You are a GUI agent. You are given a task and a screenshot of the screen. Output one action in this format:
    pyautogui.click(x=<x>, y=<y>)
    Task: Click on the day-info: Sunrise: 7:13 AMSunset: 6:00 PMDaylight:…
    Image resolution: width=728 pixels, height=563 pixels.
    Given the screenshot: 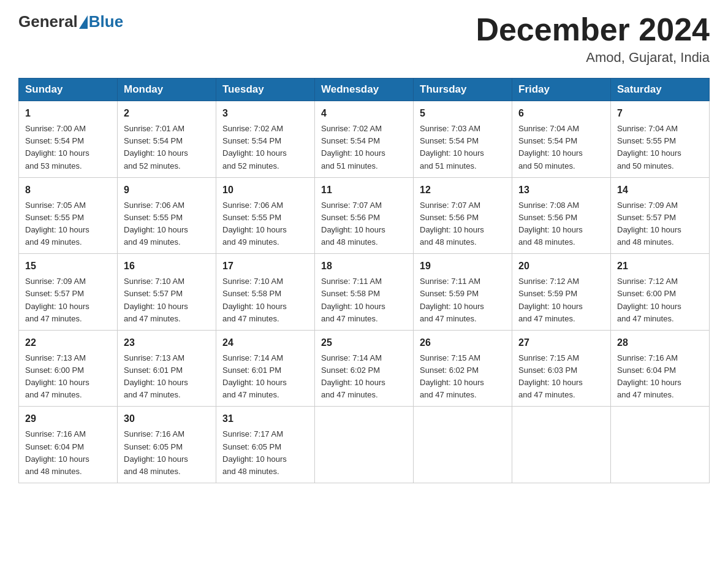 What is the action you would take?
    pyautogui.click(x=68, y=377)
    